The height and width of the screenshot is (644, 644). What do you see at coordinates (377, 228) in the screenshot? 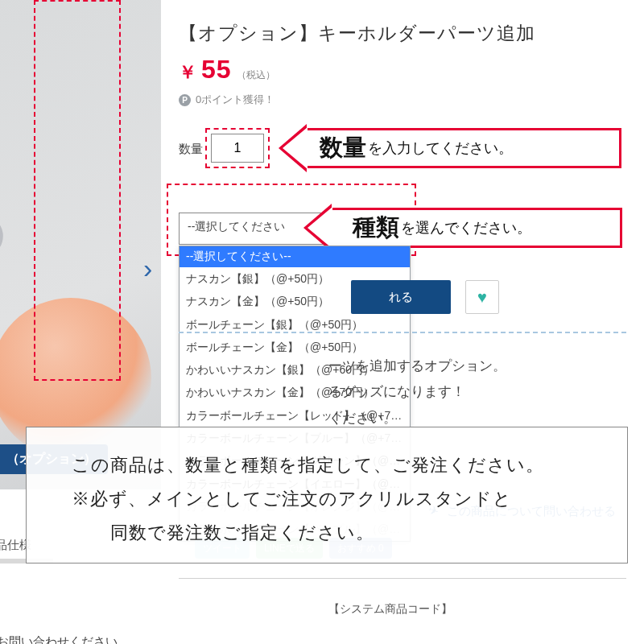
I see `annotation-kind-big: 種類` at bounding box center [377, 228].